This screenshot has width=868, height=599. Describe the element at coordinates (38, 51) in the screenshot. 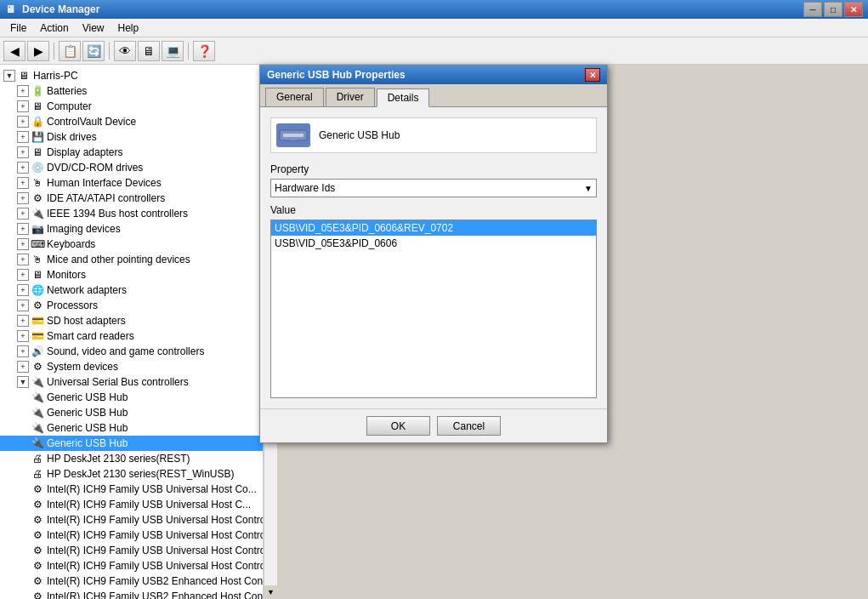

I see `forward-button: ▶` at that location.